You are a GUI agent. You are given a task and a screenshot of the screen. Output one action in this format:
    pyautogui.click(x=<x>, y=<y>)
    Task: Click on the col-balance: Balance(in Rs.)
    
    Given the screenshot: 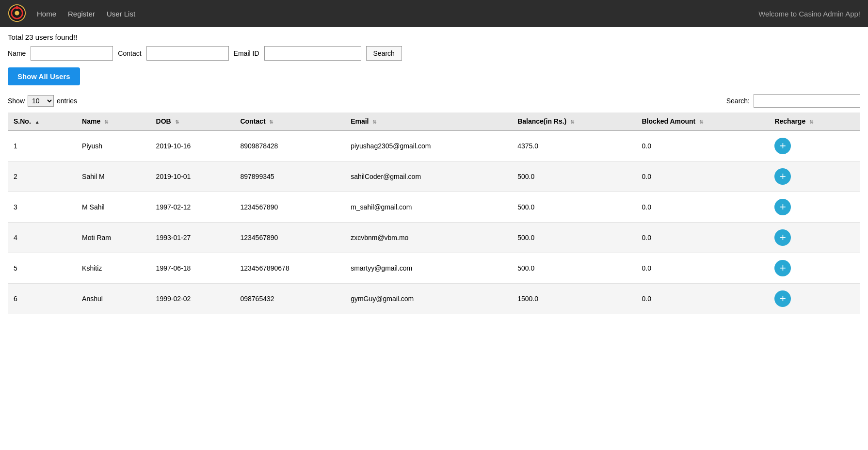 What is the action you would take?
    pyautogui.click(x=574, y=121)
    